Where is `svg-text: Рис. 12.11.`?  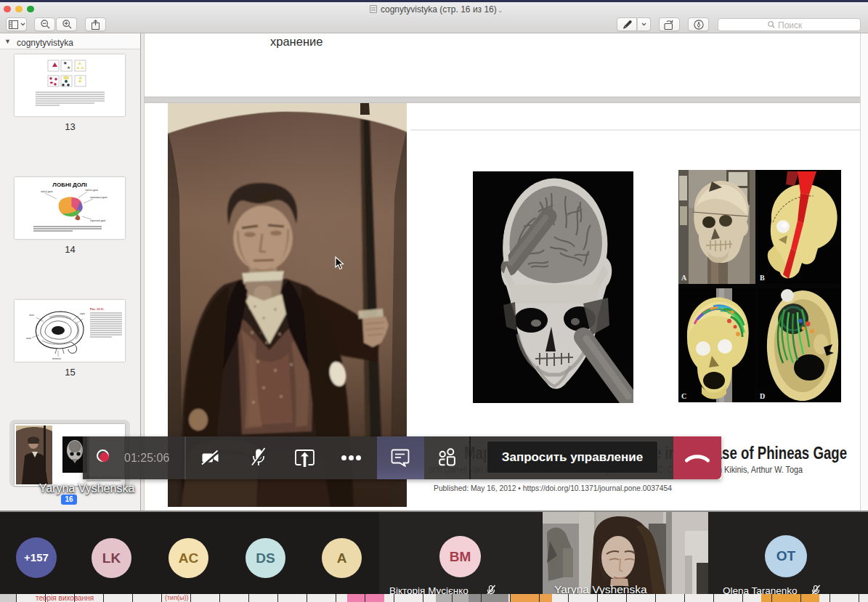
svg-text: Рис. 12.11. is located at coordinates (97, 309).